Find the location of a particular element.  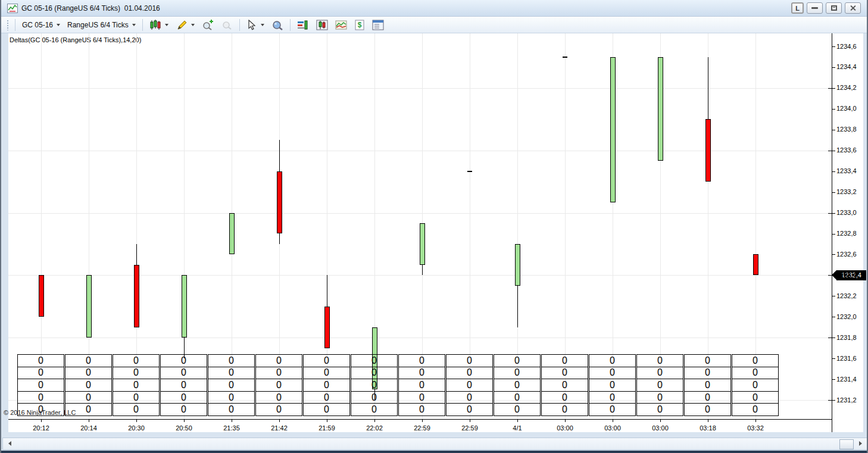

toolbar-grip is located at coordinates (8, 25).